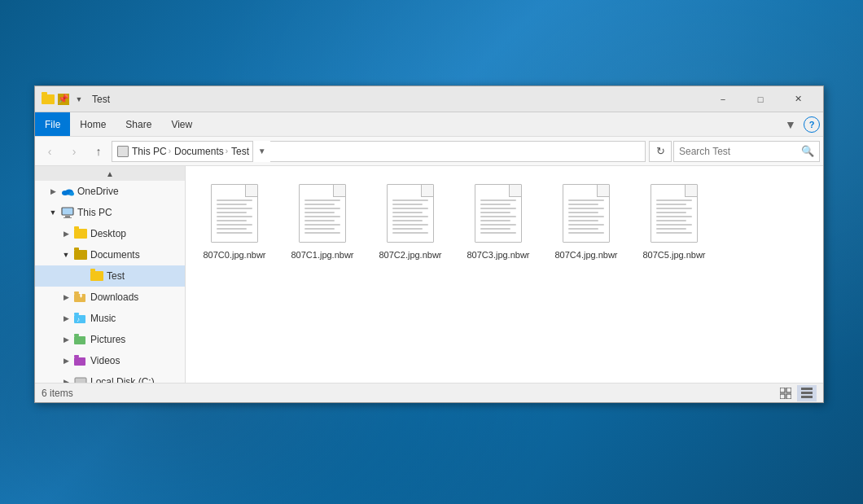 The image size is (863, 504). Describe the element at coordinates (322, 221) in the screenshot. I see `file-item-1: 807C1.jpg.nbwr` at that location.